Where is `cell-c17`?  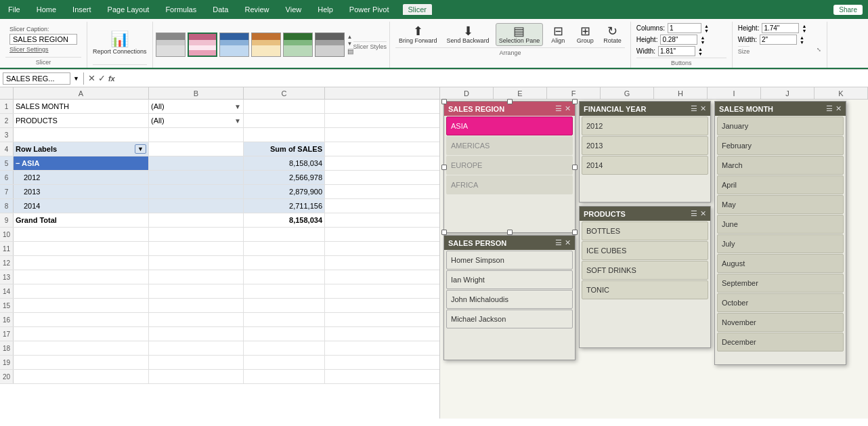 cell-c17 is located at coordinates (284, 334).